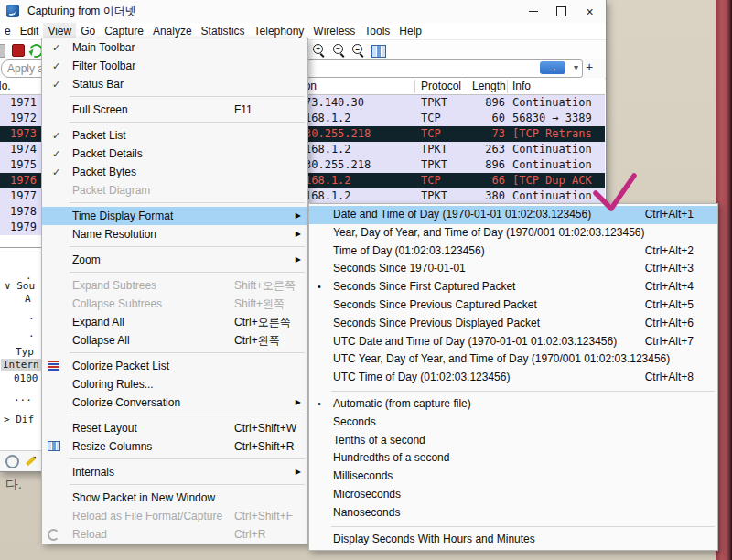  I want to click on title-bar: Capturing from 이더넷 ×, so click(303, 11).